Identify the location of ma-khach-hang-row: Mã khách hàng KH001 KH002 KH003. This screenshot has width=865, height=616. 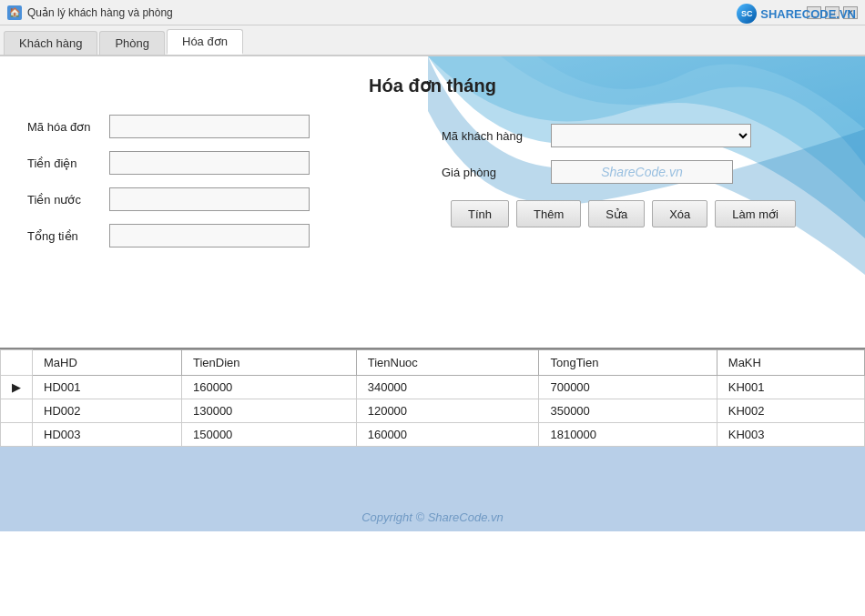
(639, 136).